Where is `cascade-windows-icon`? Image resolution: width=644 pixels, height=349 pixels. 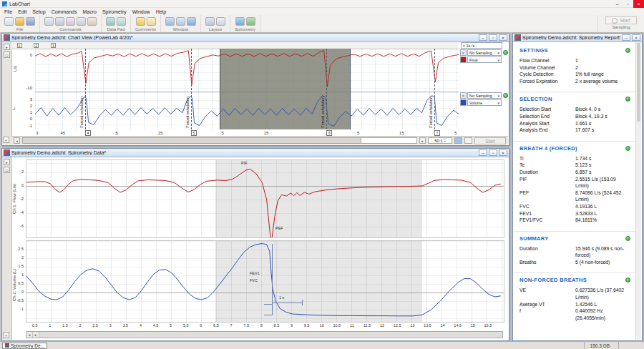 cascade-windows-icon is located at coordinates (180, 21).